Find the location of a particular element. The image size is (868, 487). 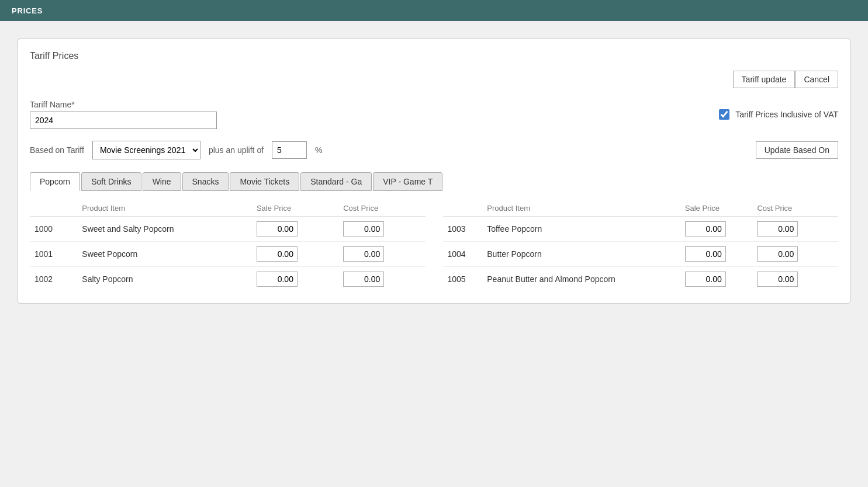

table-row: 1004 Butter Popcorn is located at coordinates (641, 255).